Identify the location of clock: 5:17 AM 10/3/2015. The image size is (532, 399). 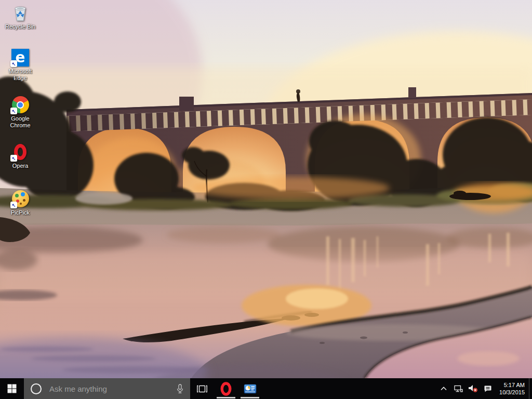
(512, 389).